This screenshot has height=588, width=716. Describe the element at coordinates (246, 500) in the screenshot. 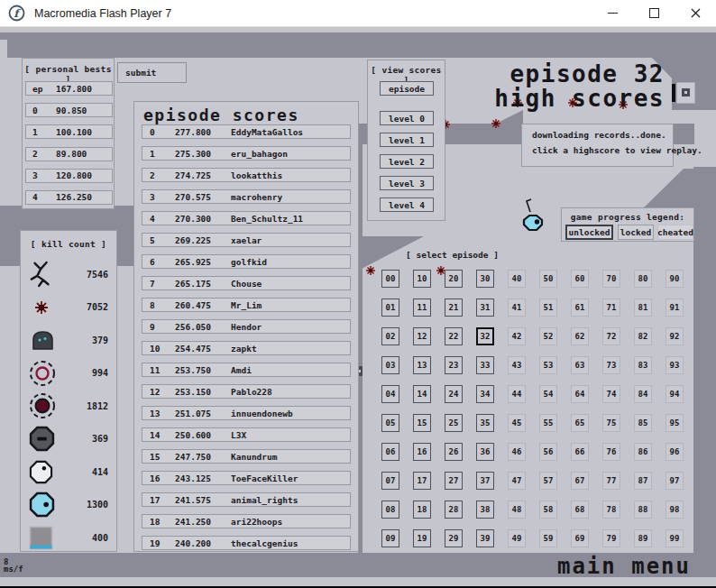

I see `highscore-row: 17 241.575 animal_rights` at that location.